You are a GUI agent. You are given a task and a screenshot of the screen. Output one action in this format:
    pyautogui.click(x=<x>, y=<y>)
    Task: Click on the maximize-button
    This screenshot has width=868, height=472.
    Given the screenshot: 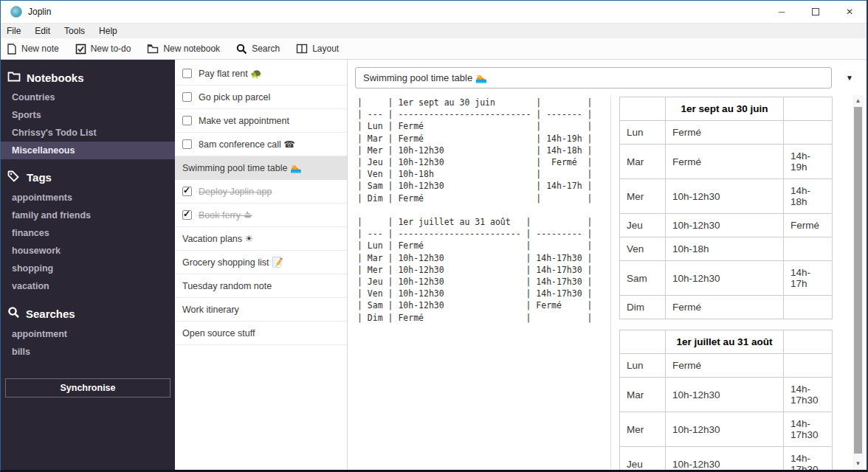 What is the action you would take?
    pyautogui.click(x=816, y=12)
    